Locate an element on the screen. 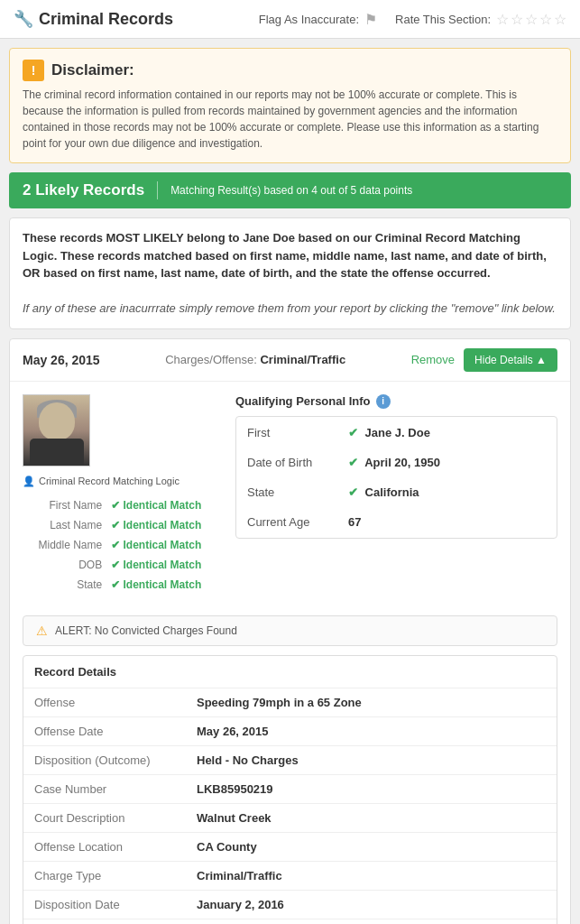  mugshot-person is located at coordinates (56, 430).